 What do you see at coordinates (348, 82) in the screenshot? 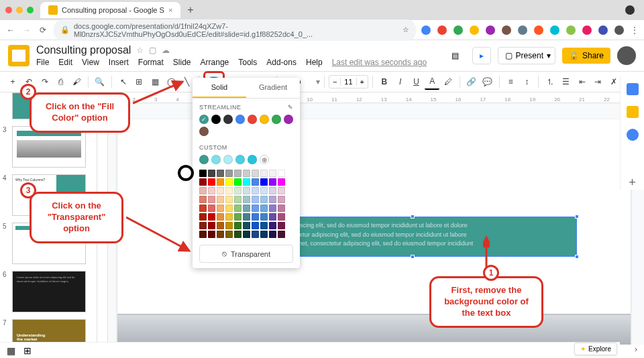
I see `font-size-value: 11` at bounding box center [348, 82].